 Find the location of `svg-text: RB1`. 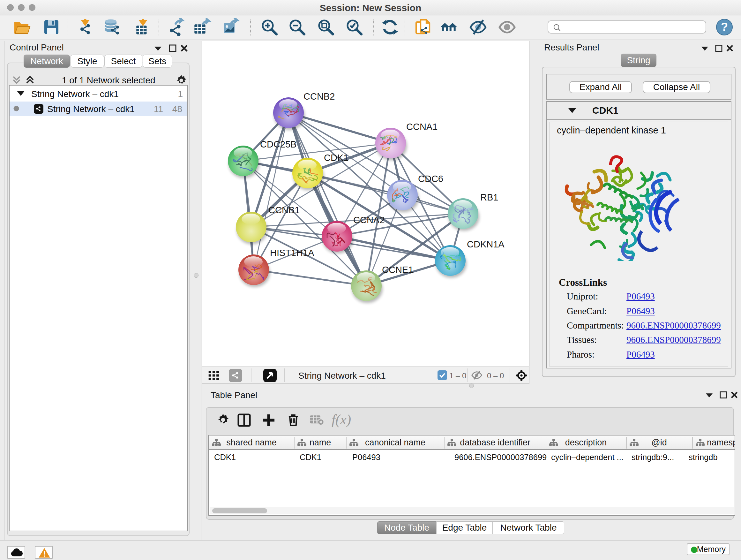

svg-text: RB1 is located at coordinates (489, 197).